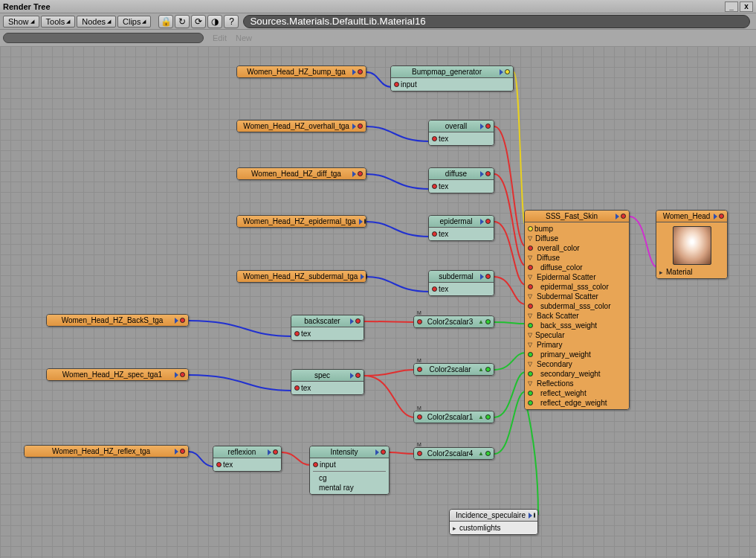 Image resolution: width=756 pixels, height=558 pixels. I want to click on in-port-bump, so click(531, 229).